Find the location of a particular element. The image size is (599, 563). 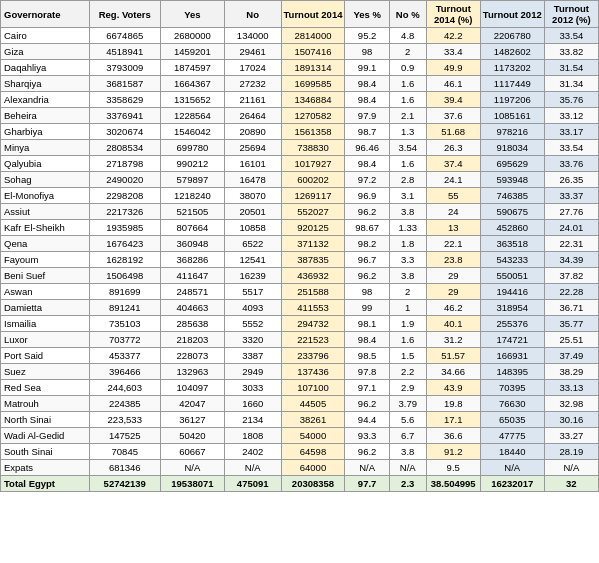

table-cell: 1315652 is located at coordinates (192, 100).